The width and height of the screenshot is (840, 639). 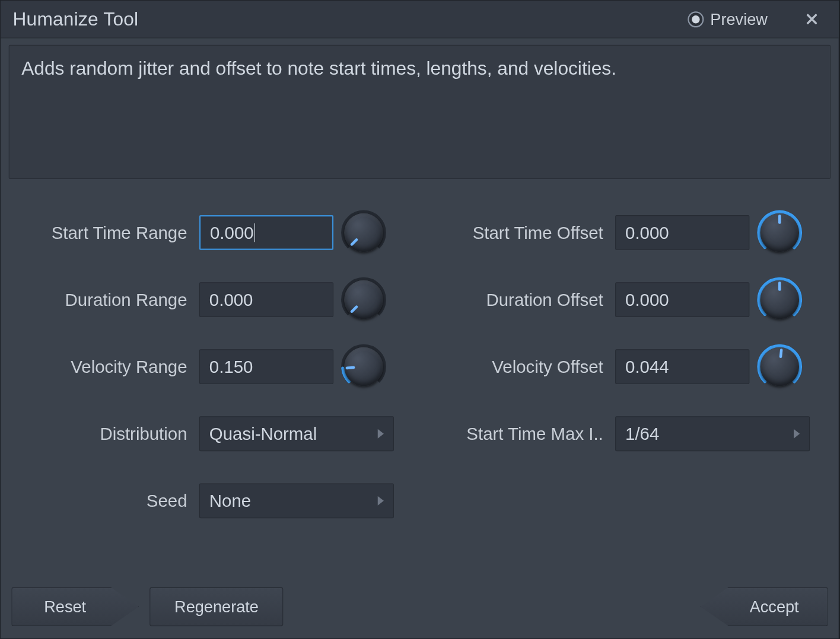 I want to click on description-text: Adds random jitter and offset to note st…, so click(x=419, y=69).